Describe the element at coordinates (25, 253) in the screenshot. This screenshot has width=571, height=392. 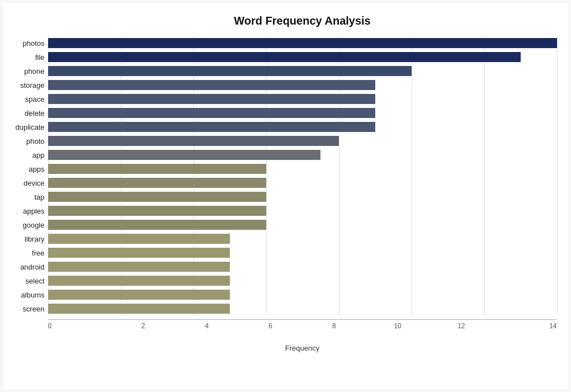
I see `bar-label: free` at that location.